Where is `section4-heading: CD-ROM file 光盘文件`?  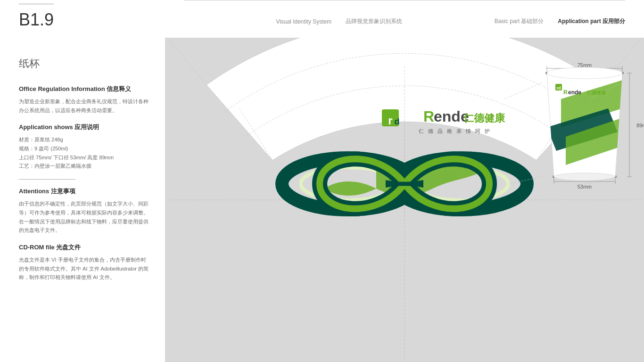
section4-heading: CD-ROM file 光盘文件 is located at coordinates (85, 247).